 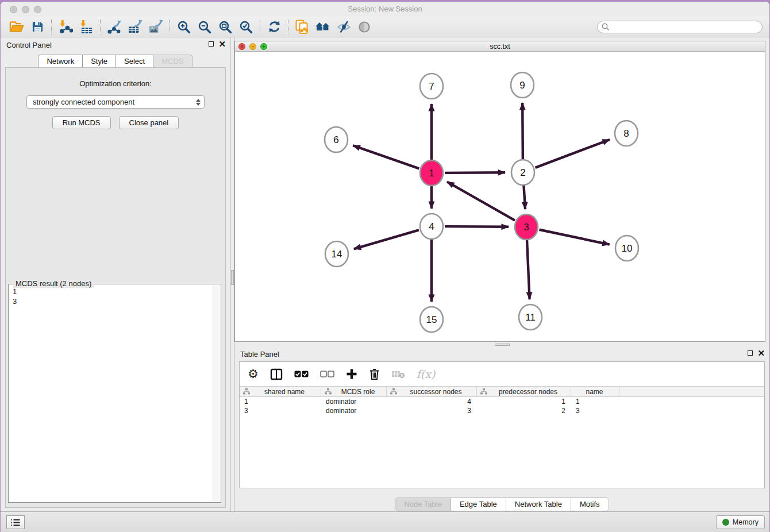 What do you see at coordinates (260, 27) in the screenshot?
I see `toolbar-separator` at bounding box center [260, 27].